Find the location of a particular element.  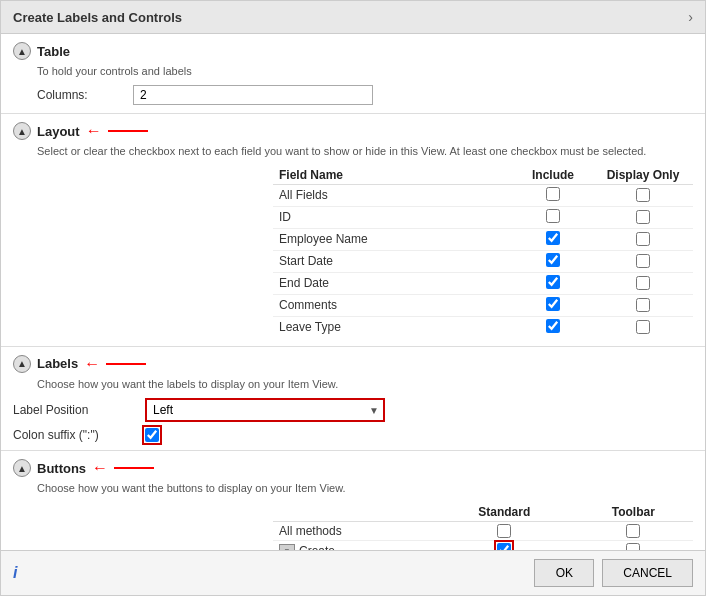

buttons-section-header: ▲ Buttons ← is located at coordinates (353, 468).